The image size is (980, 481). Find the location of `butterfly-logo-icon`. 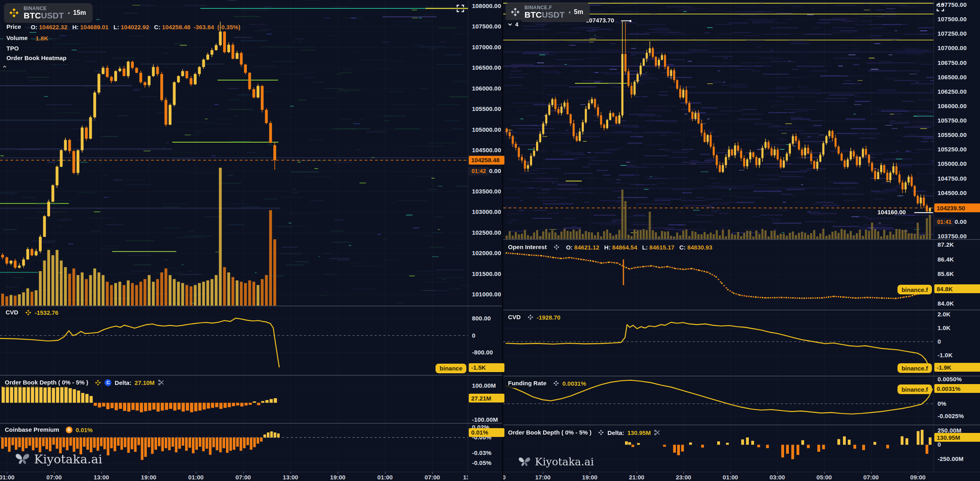

butterfly-logo-icon is located at coordinates (524, 462).